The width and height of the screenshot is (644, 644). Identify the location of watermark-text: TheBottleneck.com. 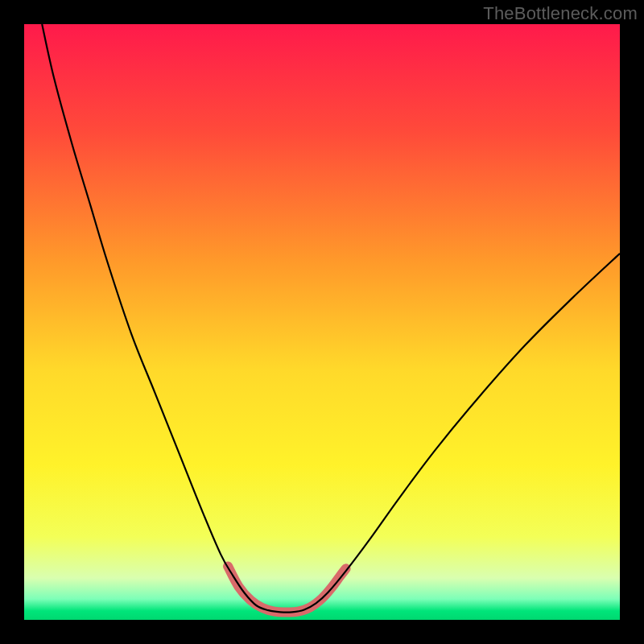
(560, 14).